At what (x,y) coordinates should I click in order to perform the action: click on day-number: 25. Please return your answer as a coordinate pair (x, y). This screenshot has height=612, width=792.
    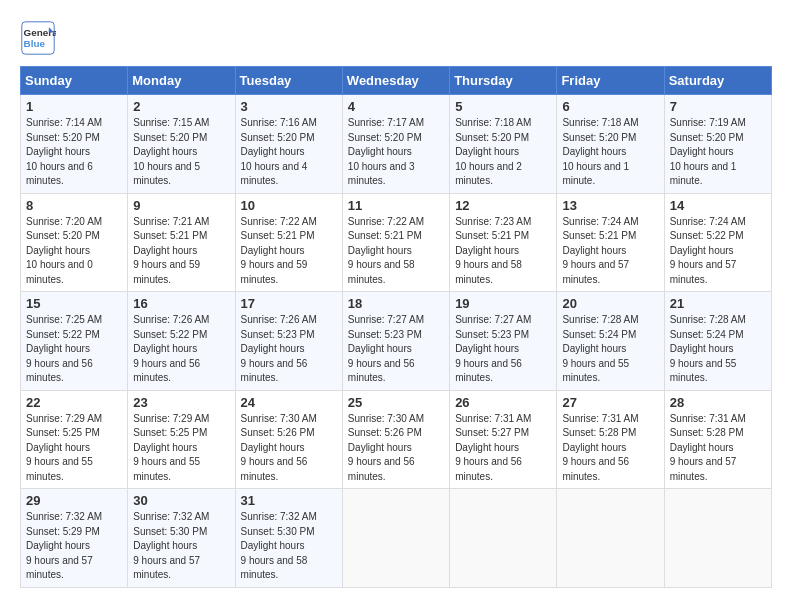
    Looking at the image, I should click on (396, 402).